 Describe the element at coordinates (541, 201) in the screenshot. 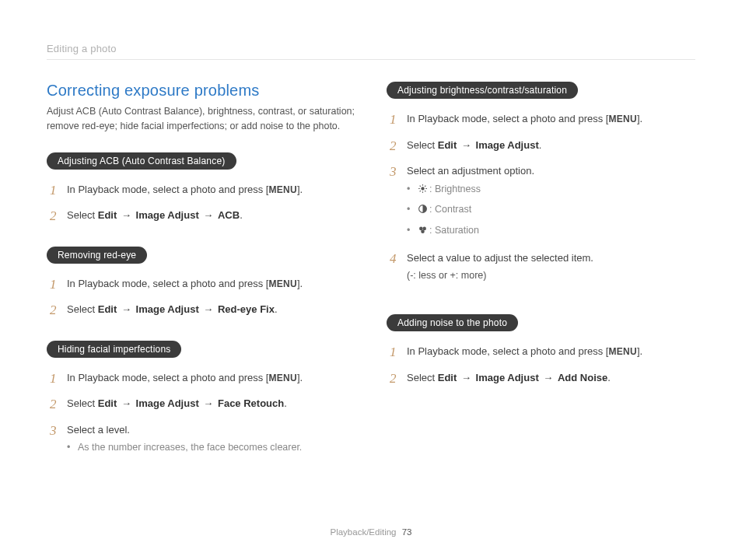

I see `step-bcs-3: Select an adjustment option. : Brightnes…` at that location.